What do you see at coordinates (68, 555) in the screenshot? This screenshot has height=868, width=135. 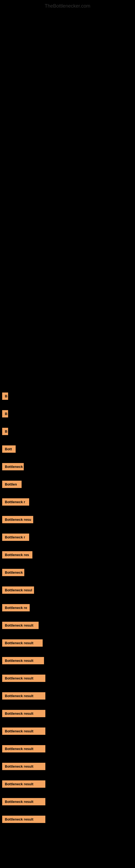 I see `bottleneck-item: Bottleneck res` at bounding box center [68, 555].